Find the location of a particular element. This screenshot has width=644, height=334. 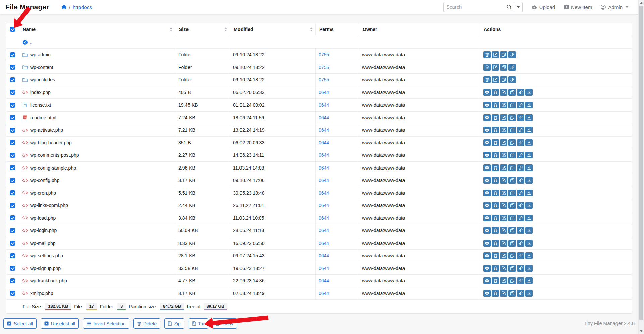

file-name-link: wp-signup.php is located at coordinates (46, 268).